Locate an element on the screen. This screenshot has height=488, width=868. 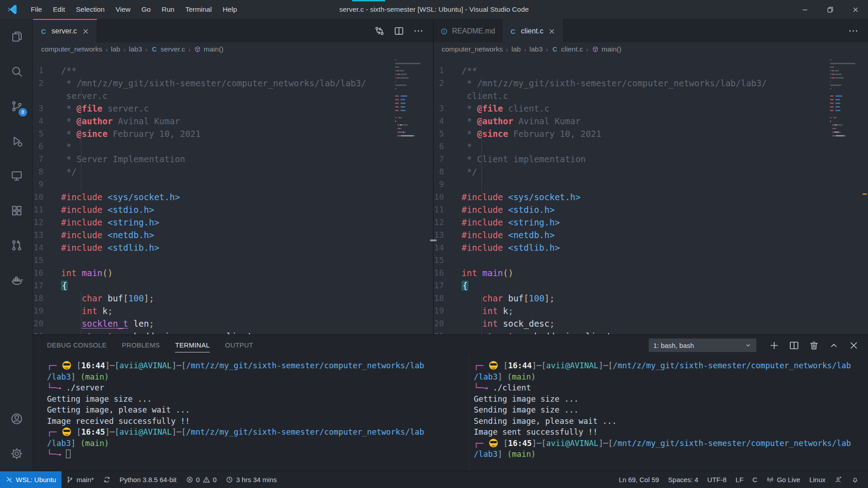
close-button is located at coordinates (855, 9).